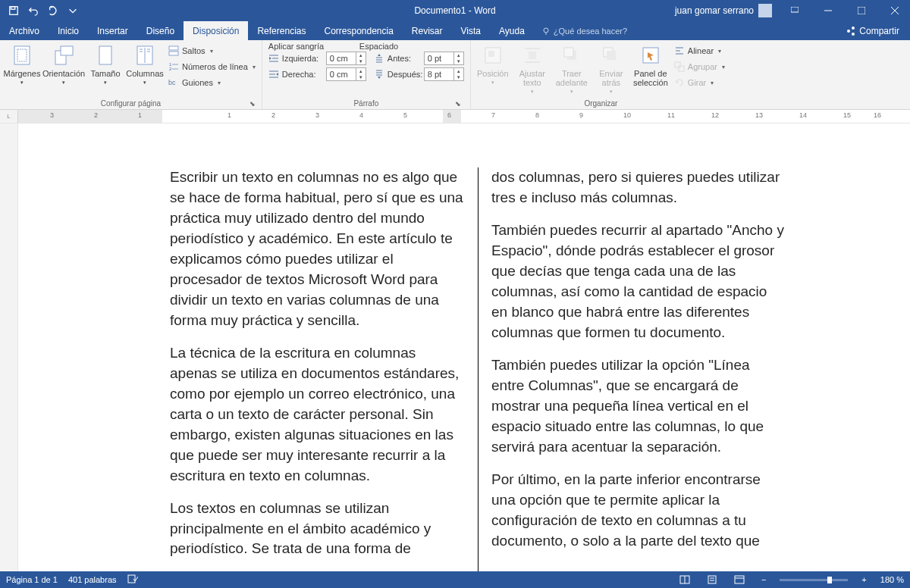 The height and width of the screenshot is (588, 910). What do you see at coordinates (765, 11) in the screenshot?
I see `avatar` at bounding box center [765, 11].